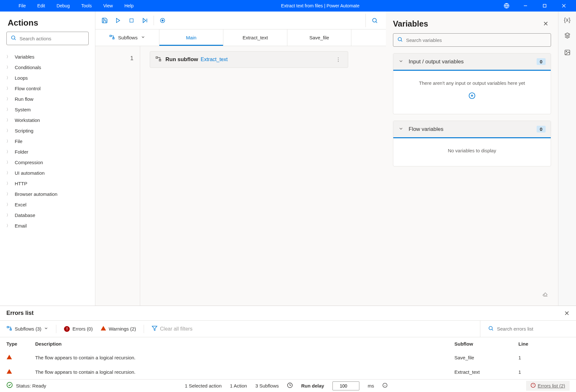 The width and height of the screenshot is (576, 392). What do you see at coordinates (63, 6) in the screenshot?
I see `menu-debug: Debug` at bounding box center [63, 6].